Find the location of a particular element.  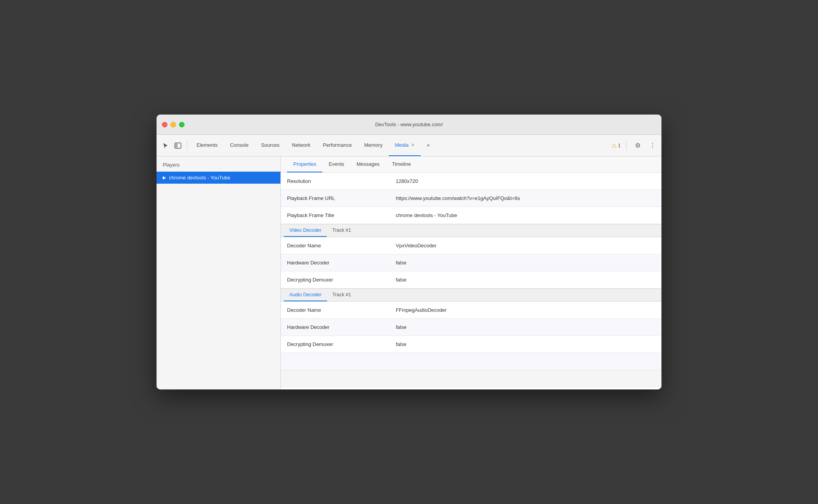

dock-icon is located at coordinates (178, 146).